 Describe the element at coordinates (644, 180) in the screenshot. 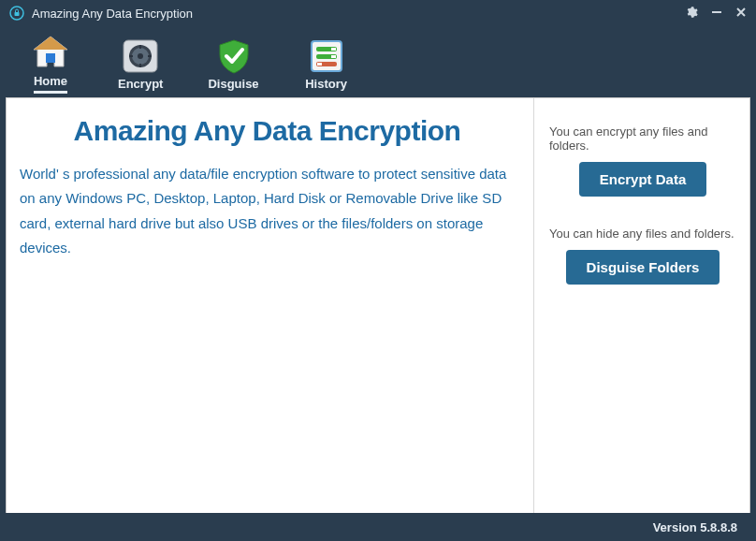

I see `encrypt-data-button: Encrypt Data` at that location.